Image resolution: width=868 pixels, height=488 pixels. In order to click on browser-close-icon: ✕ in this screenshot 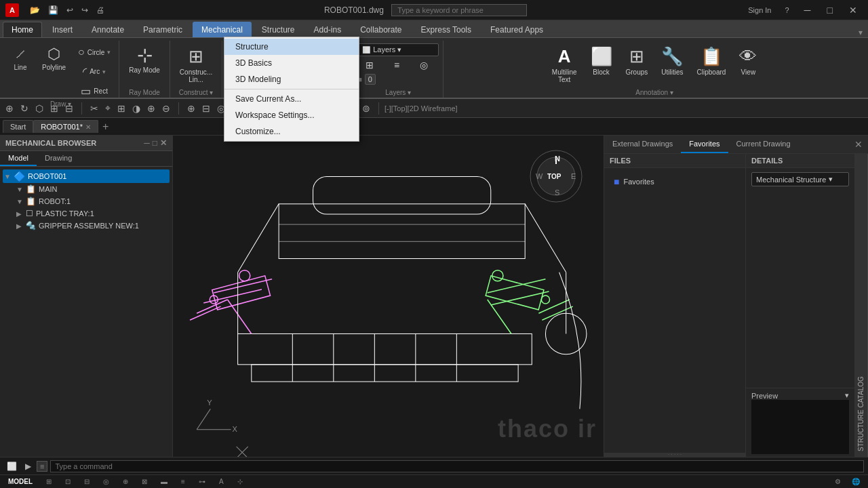, I will do `click(163, 143)`.